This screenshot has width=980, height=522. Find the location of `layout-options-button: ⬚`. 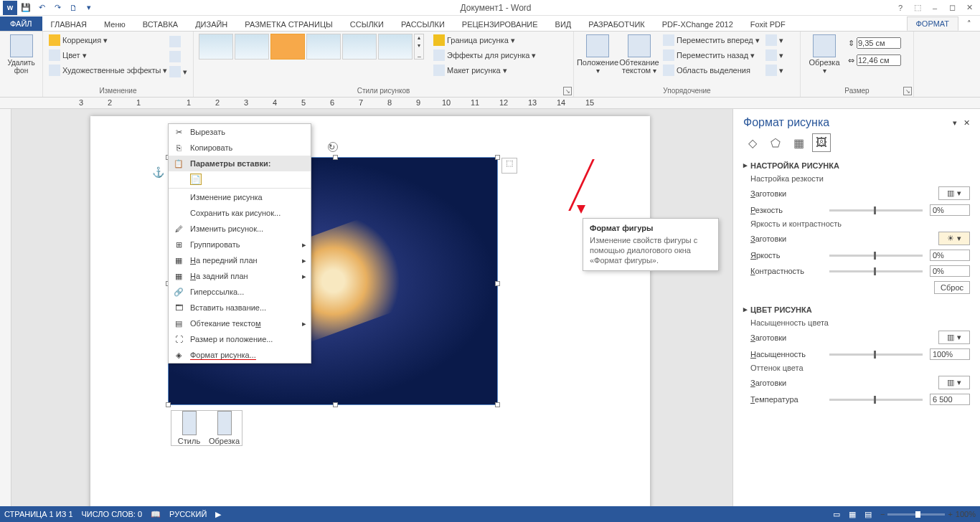

layout-options-button: ⬚ is located at coordinates (509, 166).